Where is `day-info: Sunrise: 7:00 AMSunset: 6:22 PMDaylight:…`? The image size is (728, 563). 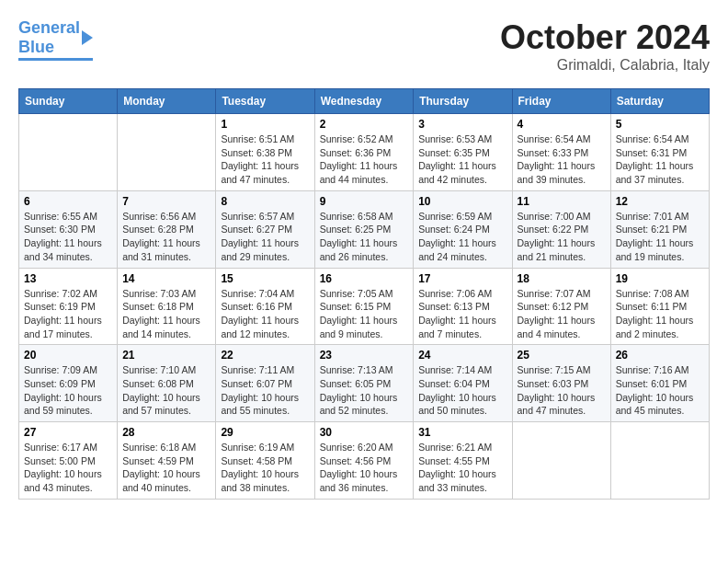
day-info: Sunrise: 7:00 AMSunset: 6:22 PMDaylight:… is located at coordinates (562, 237).